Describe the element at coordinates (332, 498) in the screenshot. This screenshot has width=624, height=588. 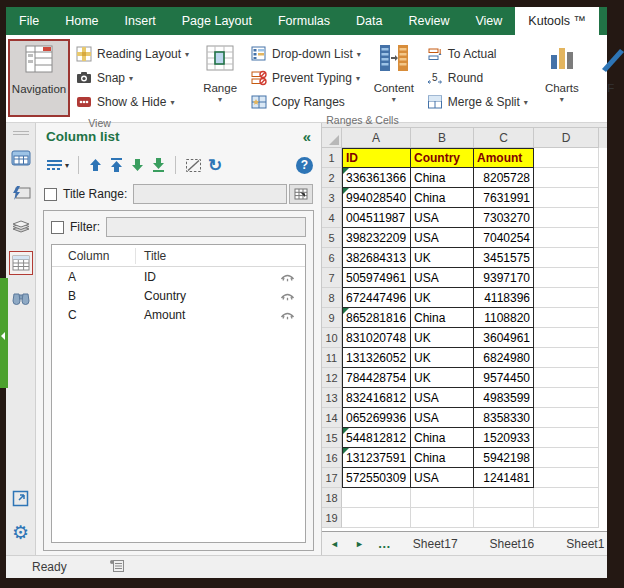
I see `row-number: 18` at that location.